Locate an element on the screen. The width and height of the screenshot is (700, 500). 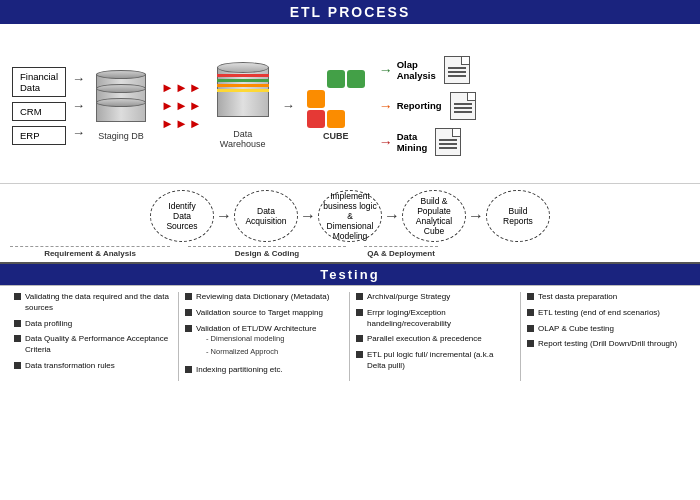
test-item-2-1: Reviewing data Dictionary (Metadata) is located at coordinates (264, 298).